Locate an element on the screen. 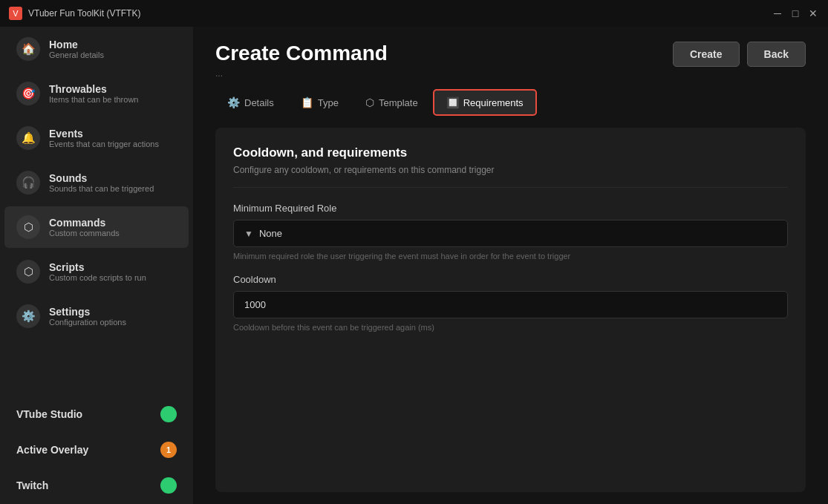 The width and height of the screenshot is (828, 504). cooldown-label: Cooldown is located at coordinates (511, 279).